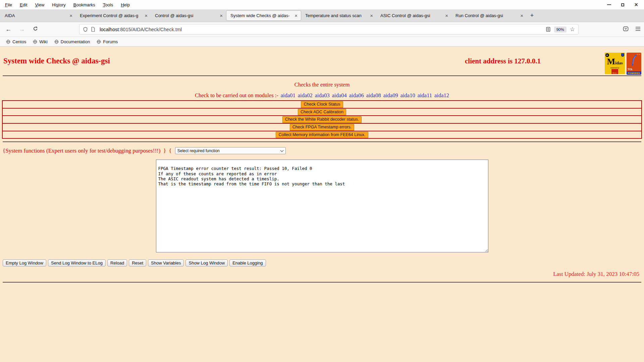 Image resolution: width=644 pixels, height=362 pixels. Describe the element at coordinates (59, 5) in the screenshot. I see `menu-item-history: History` at that location.